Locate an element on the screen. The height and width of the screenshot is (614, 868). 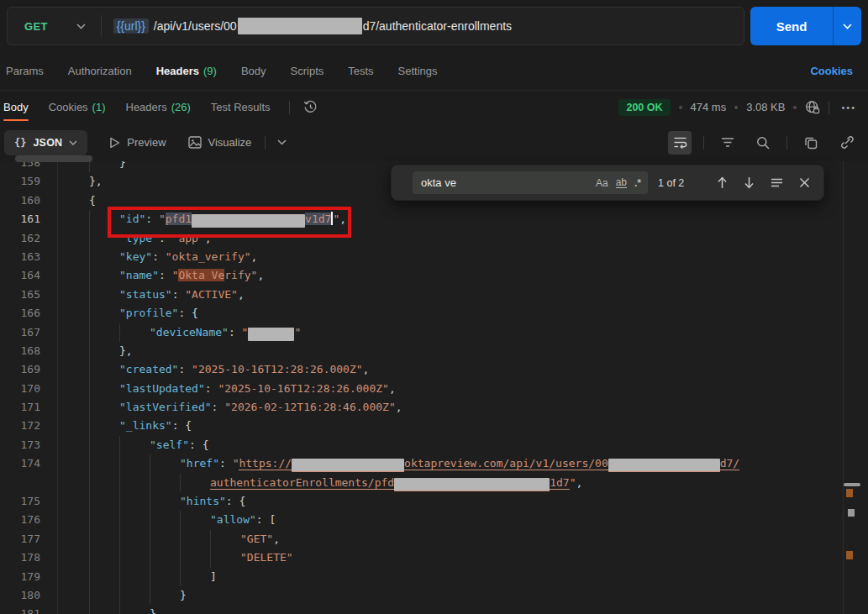
filter-icon is located at coordinates (728, 143).